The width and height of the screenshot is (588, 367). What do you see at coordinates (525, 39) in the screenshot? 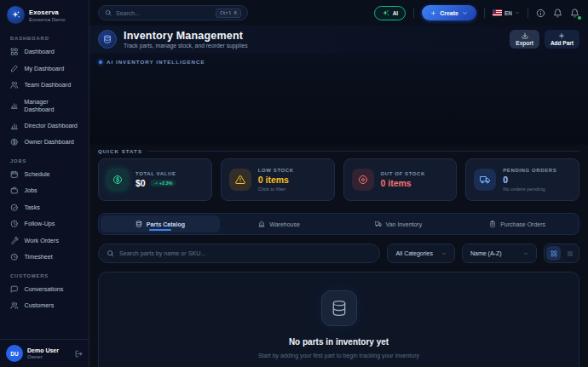
I see `export-button: Export` at bounding box center [525, 39].